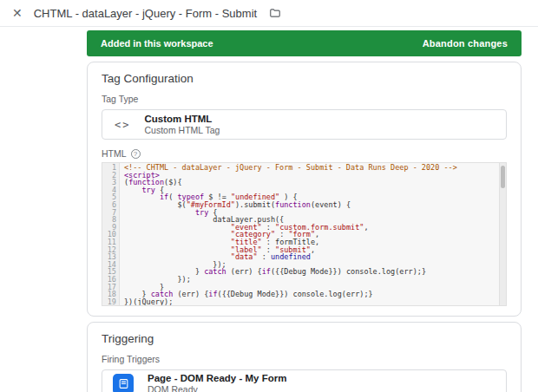 The height and width of the screenshot is (392, 538). Describe the element at coordinates (304, 357) in the screenshot. I see `triggering-card: Triggering Firing Triggers Page - DOM Re…` at that location.